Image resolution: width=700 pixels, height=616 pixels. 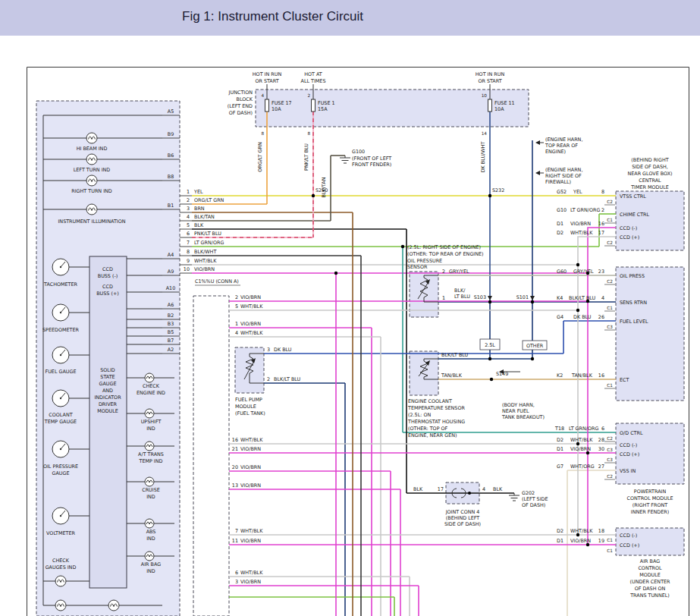 I want to click on airbag-label: TRANS TUNNEL), so click(x=649, y=596).